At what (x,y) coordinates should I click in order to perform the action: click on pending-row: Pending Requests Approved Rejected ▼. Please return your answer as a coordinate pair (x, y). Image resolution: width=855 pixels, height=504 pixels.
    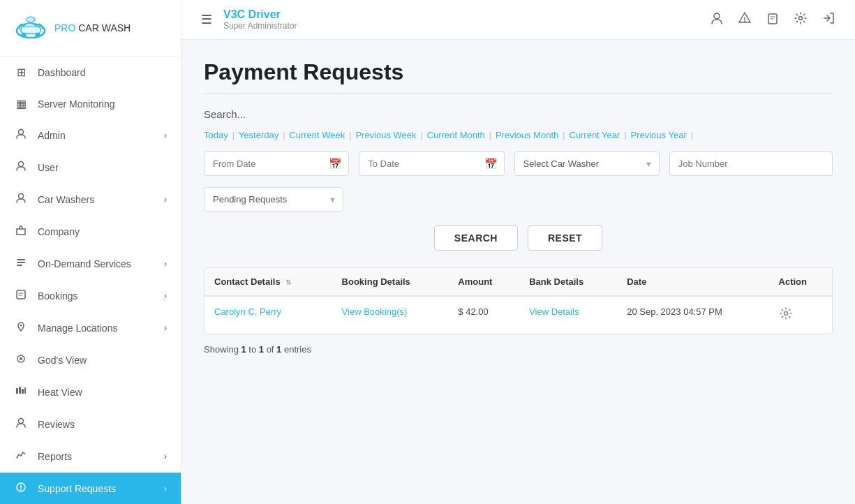
    Looking at the image, I should click on (518, 200).